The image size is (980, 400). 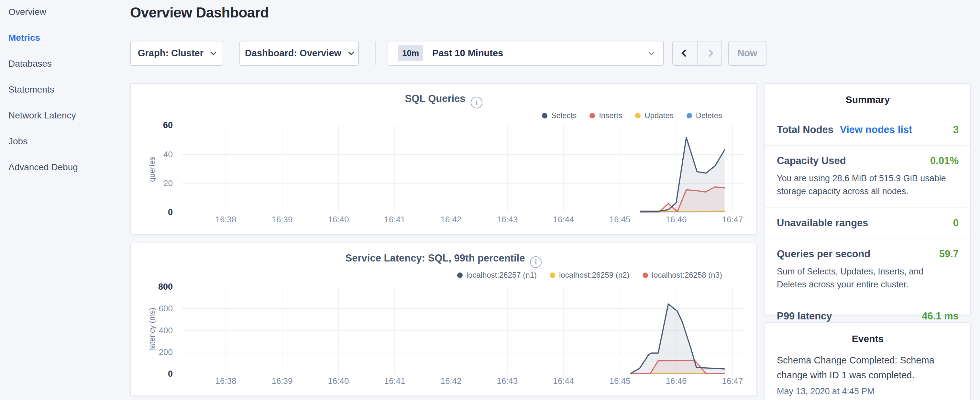 What do you see at coordinates (435, 99) in the screenshot?
I see `chart-title: SQL Queries` at bounding box center [435, 99].